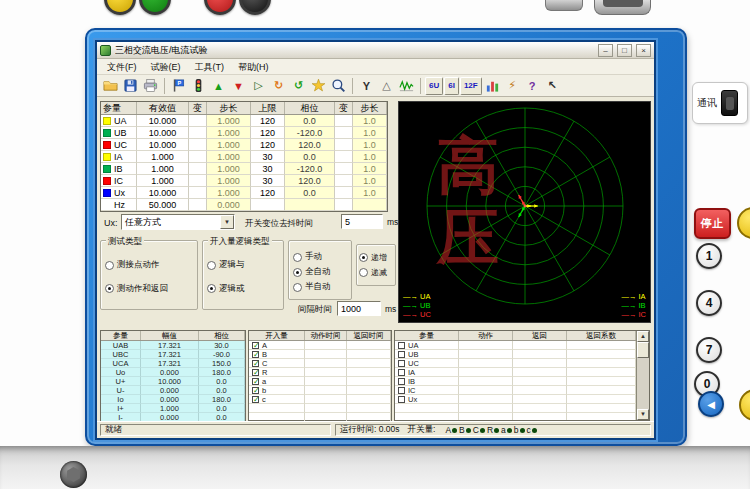 The width and height of the screenshot is (750, 489). What do you see at coordinates (238, 86) in the screenshot?
I see `step-down-icon: ▼` at bounding box center [238, 86].